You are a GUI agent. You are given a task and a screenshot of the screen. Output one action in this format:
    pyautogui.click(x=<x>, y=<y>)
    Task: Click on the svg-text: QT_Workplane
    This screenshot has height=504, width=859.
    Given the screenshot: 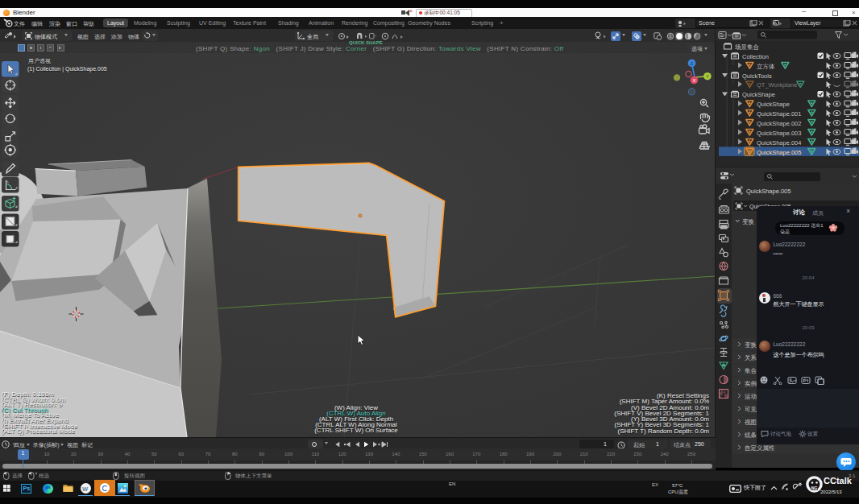 What is the action you would take?
    pyautogui.click(x=777, y=85)
    